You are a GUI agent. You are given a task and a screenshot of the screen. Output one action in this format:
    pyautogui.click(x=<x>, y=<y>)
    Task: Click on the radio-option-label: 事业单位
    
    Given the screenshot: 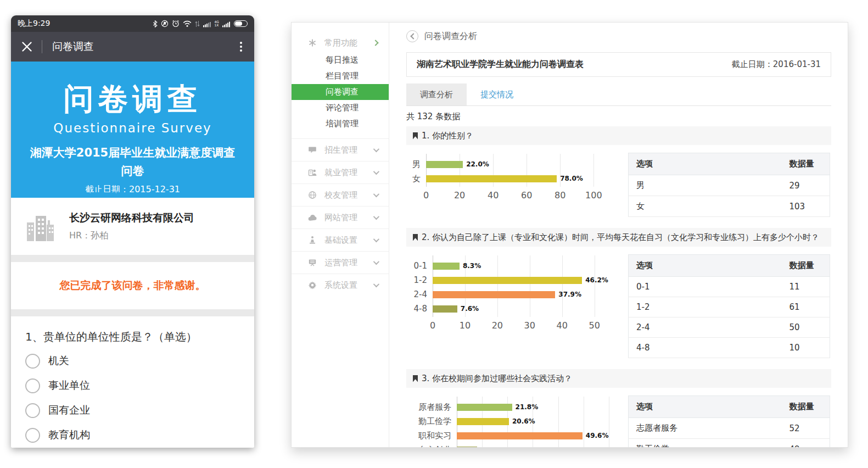 What is the action you would take?
    pyautogui.click(x=69, y=386)
    